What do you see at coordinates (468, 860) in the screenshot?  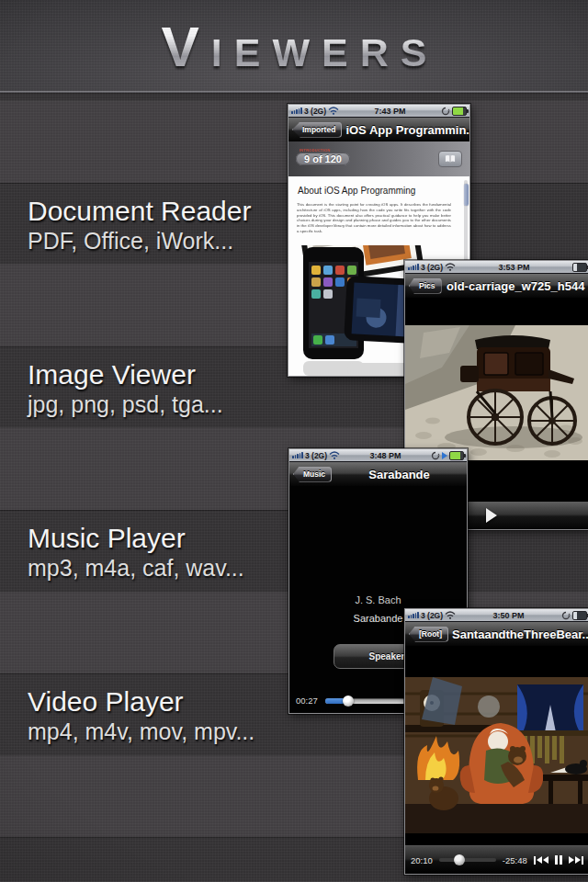 I see `video-progress-slider` at bounding box center [468, 860].